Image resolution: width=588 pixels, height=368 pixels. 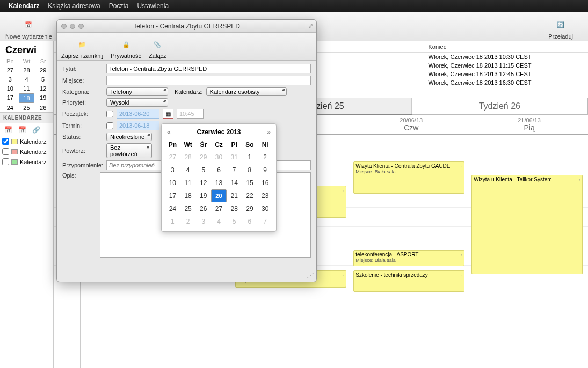 I want to click on attach-button: 📎 Załącz, so click(x=157, y=48).